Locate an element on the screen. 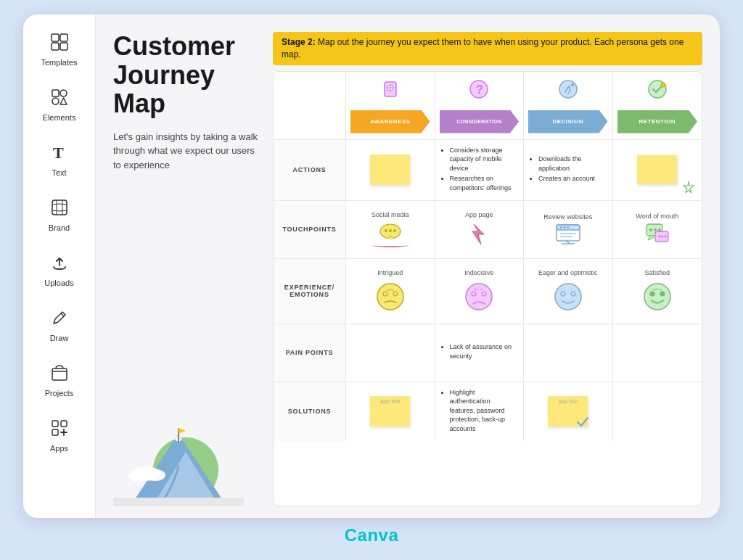 The height and width of the screenshot is (560, 743). sidebar-item-projects: Projects is located at coordinates (59, 379).